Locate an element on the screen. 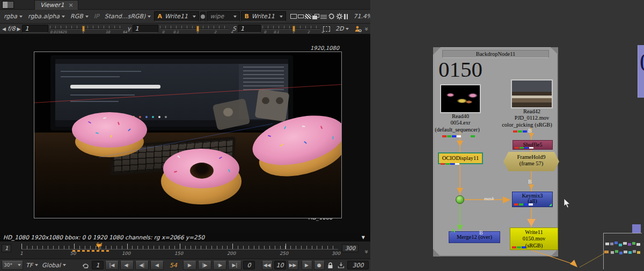 The image size is (644, 271). playback-end-field: 300 is located at coordinates (358, 265).